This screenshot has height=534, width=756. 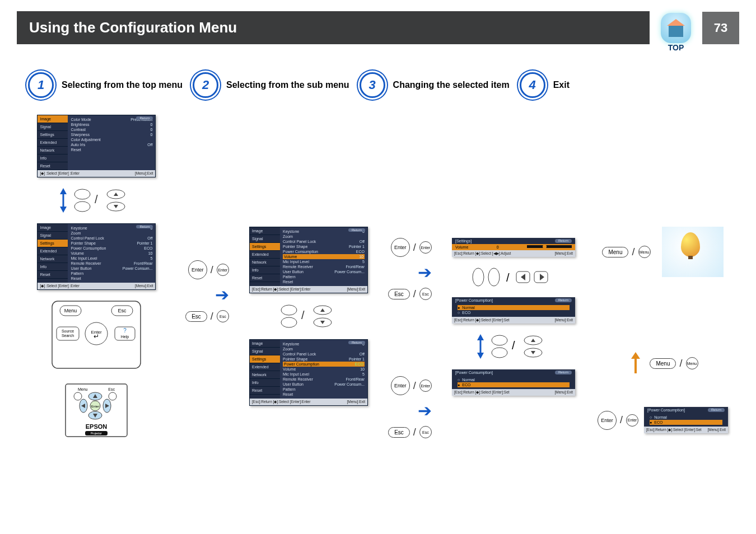 What do you see at coordinates (96, 427) in the screenshot?
I see `svg-text: EPSON` at bounding box center [96, 427].